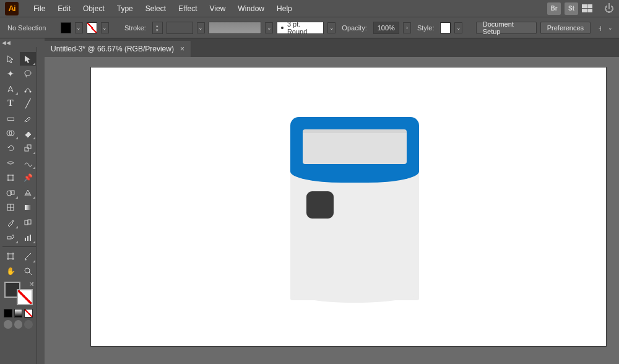  I want to click on type-tool: T, so click(11, 103).